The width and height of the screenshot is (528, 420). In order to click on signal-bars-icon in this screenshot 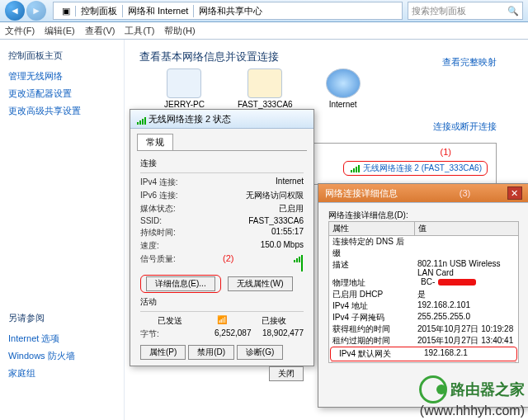, I will do `click(298, 257)`.